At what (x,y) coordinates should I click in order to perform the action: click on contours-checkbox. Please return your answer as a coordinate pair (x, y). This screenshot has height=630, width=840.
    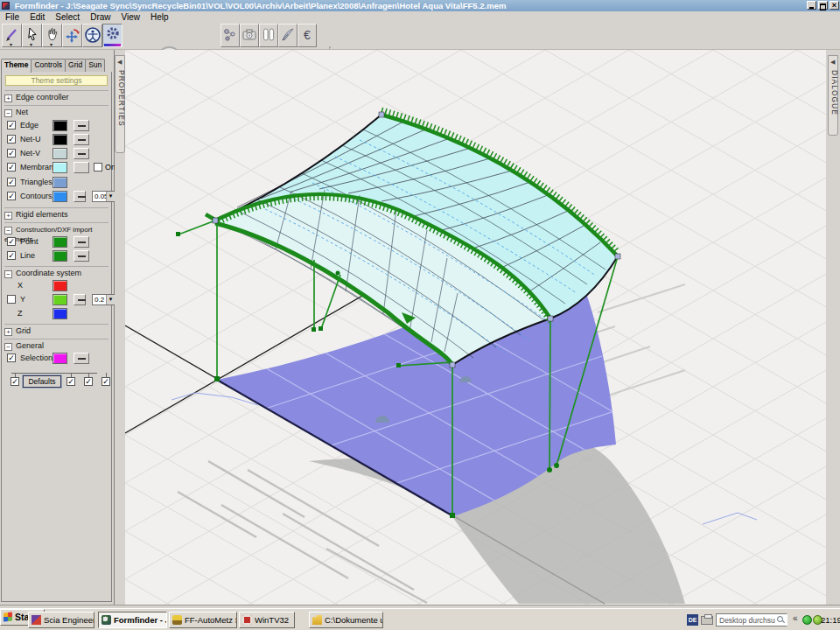
    Looking at the image, I should click on (11, 196).